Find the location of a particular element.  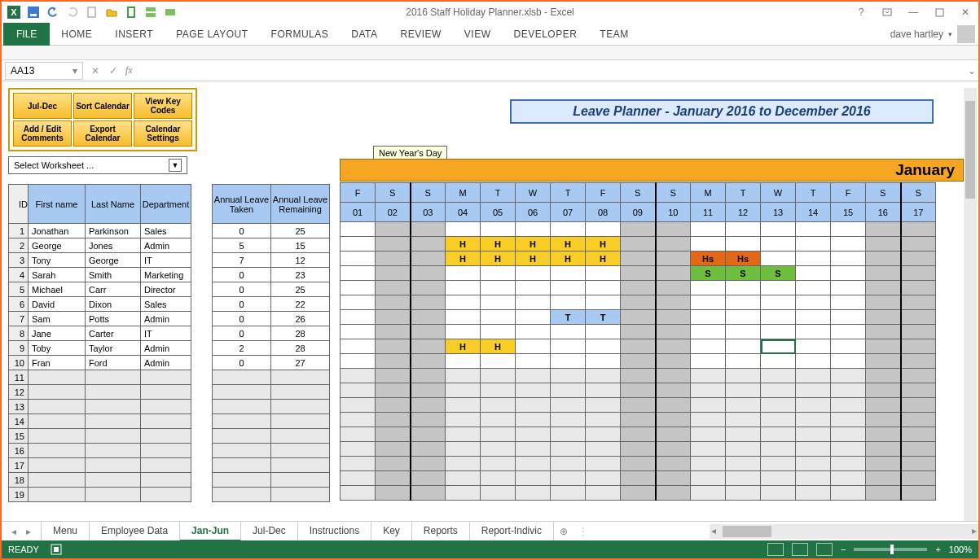

sheet-tab-key: Key is located at coordinates (392, 532).